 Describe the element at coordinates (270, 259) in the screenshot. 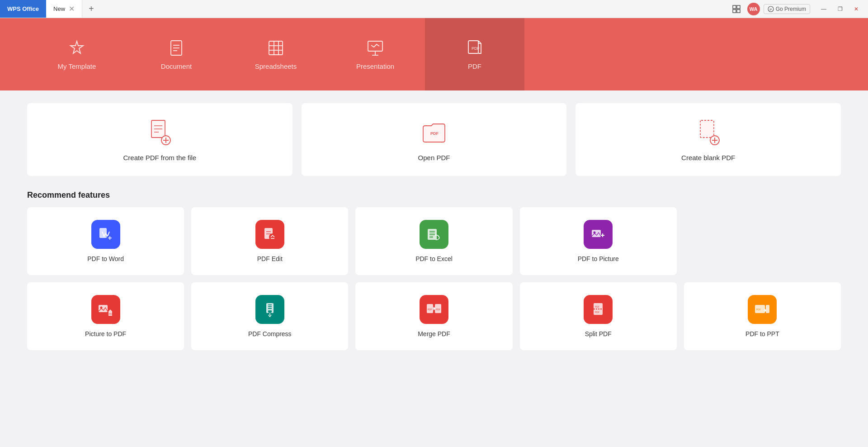

I see `feature-pdf-edit-label: PDF Edit` at that location.